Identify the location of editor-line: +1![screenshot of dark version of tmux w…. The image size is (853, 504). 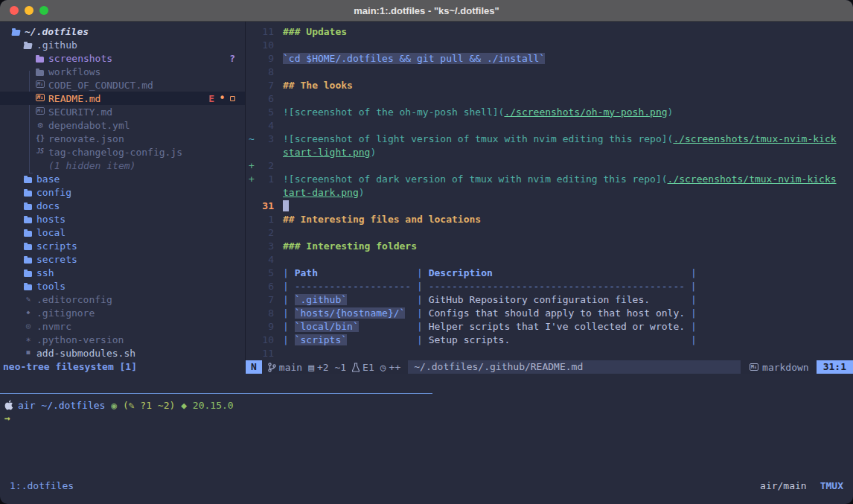
(549, 179).